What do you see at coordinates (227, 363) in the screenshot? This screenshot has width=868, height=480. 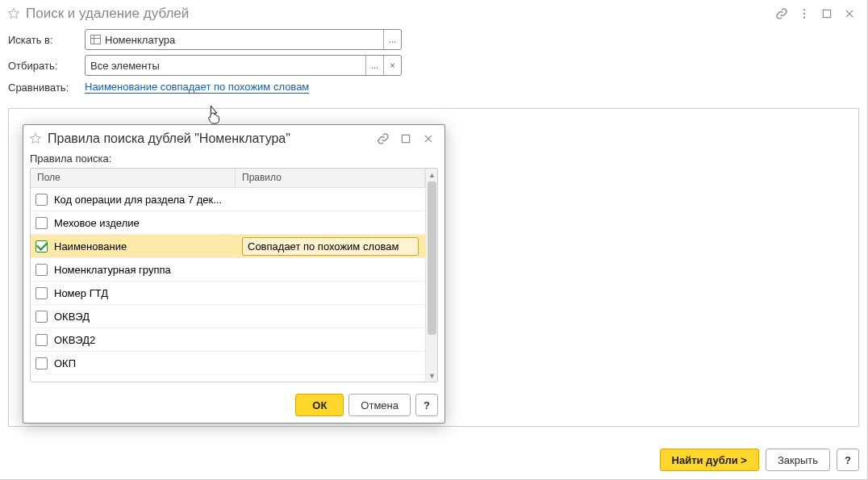 I see `table-row: ОКП` at bounding box center [227, 363].